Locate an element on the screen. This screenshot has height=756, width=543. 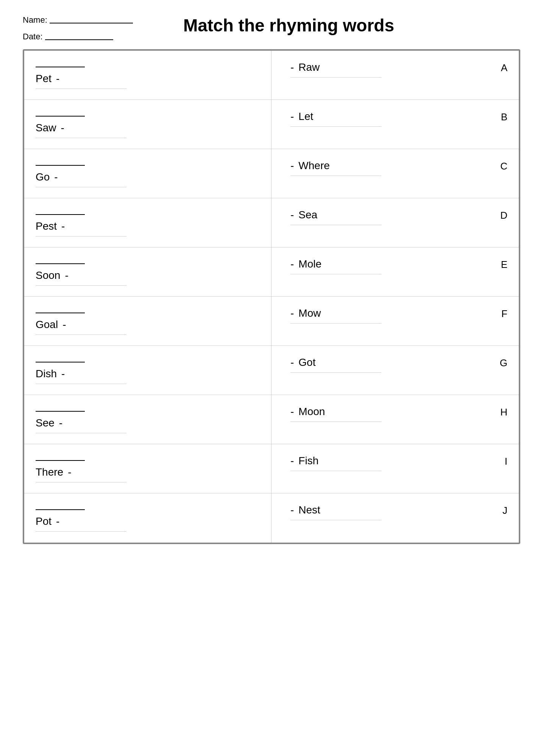
right-word-text: Mow is located at coordinates (310, 313).